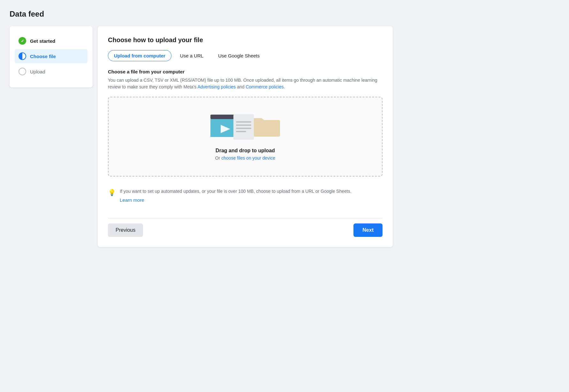 The image size is (569, 392). What do you see at coordinates (51, 57) in the screenshot?
I see `sidebar: Get started Choose file Upload` at bounding box center [51, 57].